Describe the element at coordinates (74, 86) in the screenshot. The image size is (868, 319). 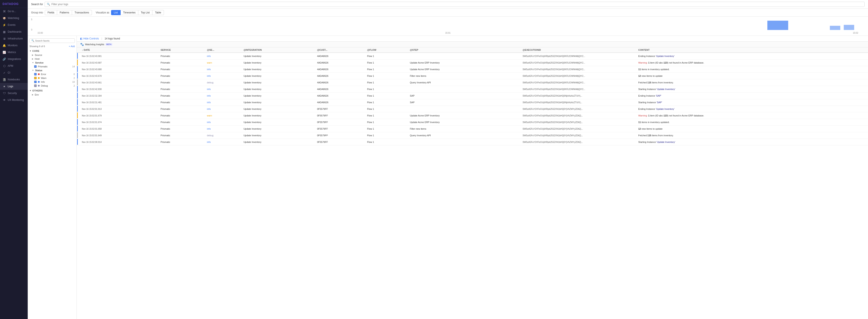
I see `debug-count: 2` at that location.